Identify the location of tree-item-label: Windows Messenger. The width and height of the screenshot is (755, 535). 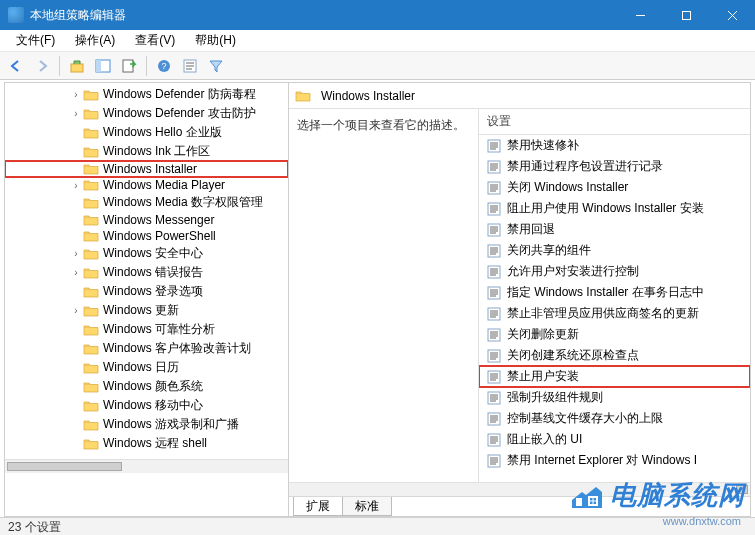
(158, 220).